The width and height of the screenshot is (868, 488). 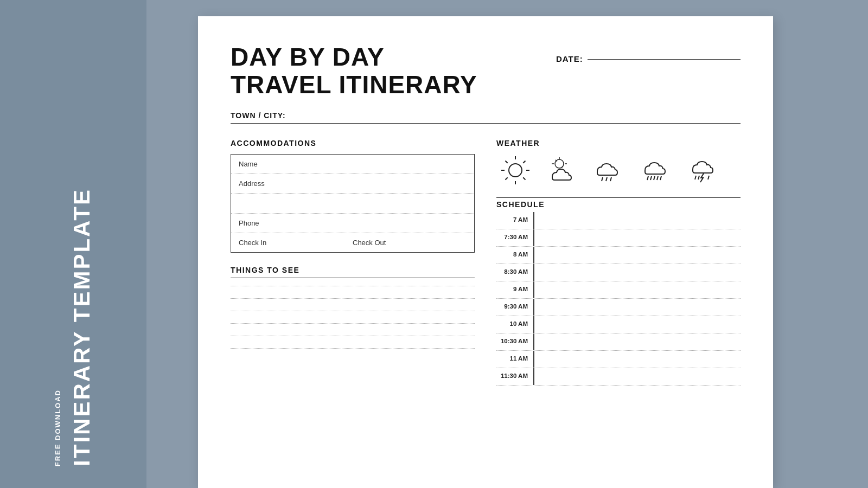 I want to click on weather-title: WEATHER, so click(x=618, y=143).